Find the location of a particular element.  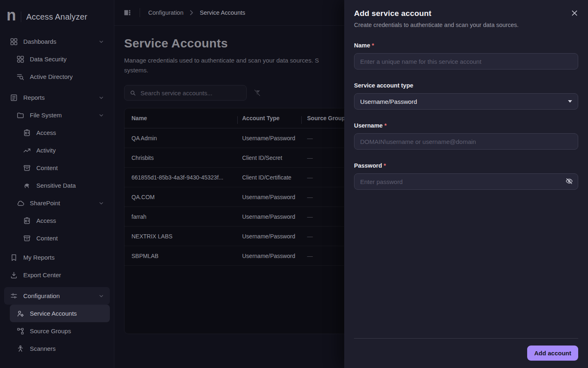

breadcrumb-service-accounts: Service Accounts is located at coordinates (222, 13).